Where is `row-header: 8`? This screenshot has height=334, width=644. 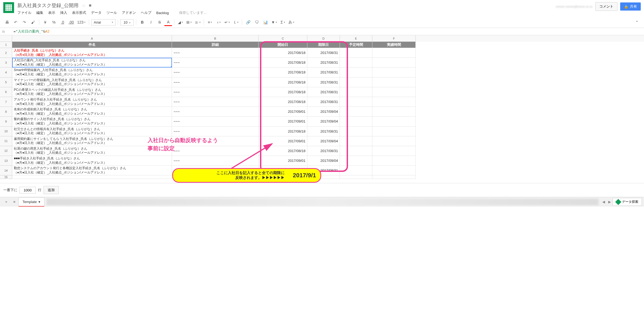 row-header: 8 is located at coordinates (6, 112).